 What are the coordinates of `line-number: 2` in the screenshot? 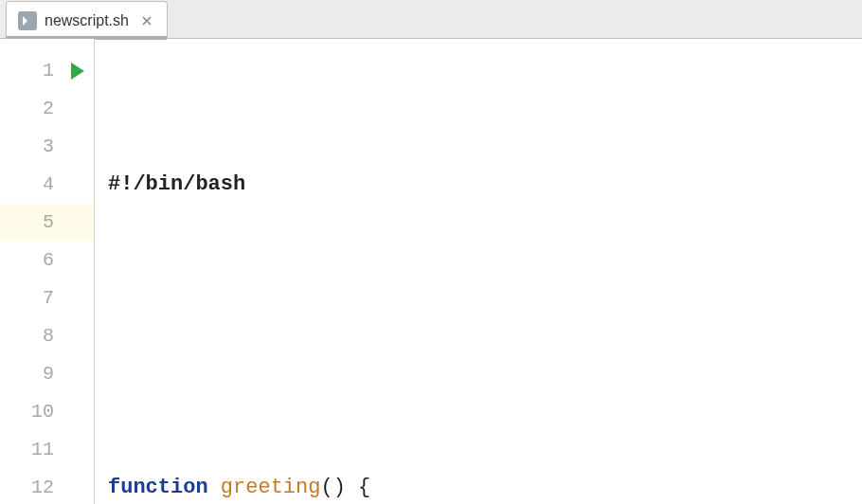 It's located at (48, 108).